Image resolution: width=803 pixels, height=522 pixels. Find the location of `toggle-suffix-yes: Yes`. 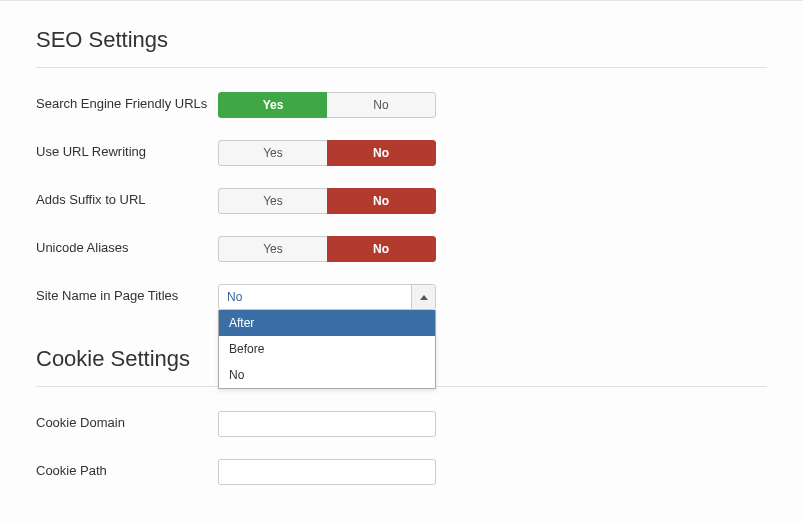

toggle-suffix-yes: Yes is located at coordinates (272, 201).